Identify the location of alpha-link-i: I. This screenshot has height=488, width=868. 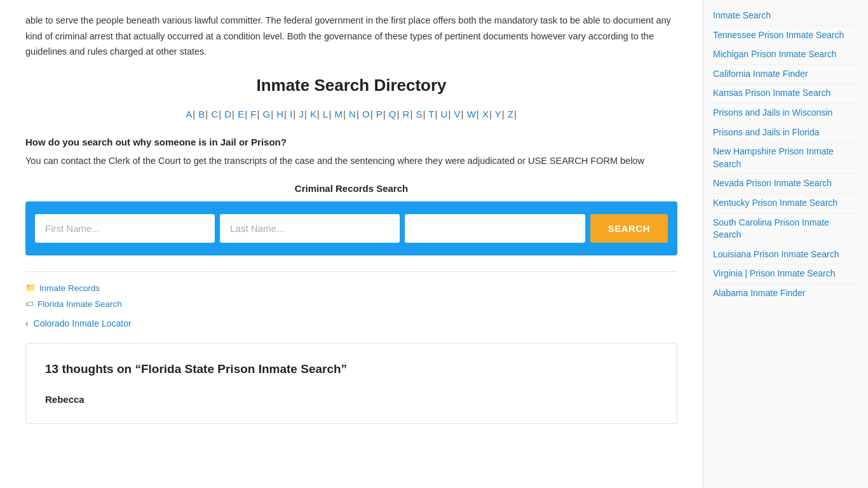
(291, 114).